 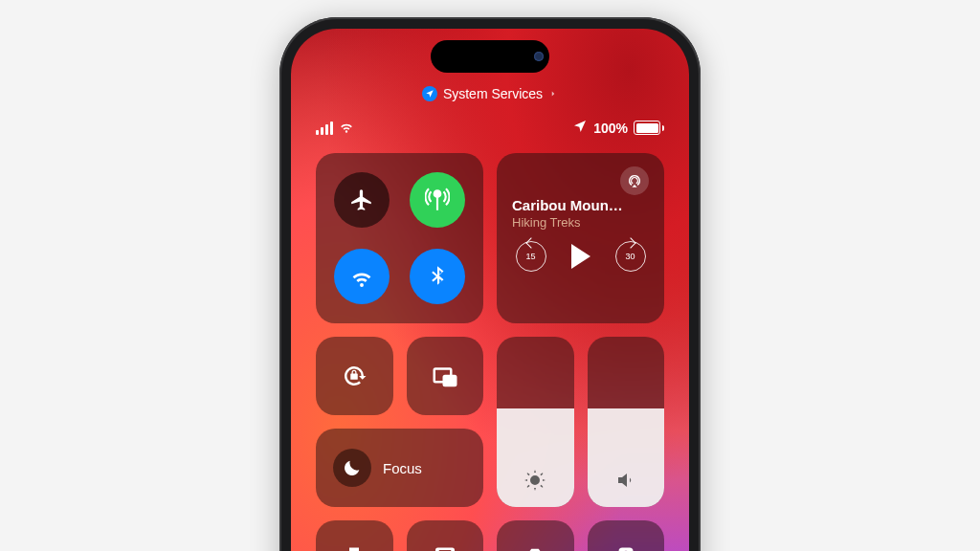 I want to click on location-banner: System Services, so click(x=490, y=94).